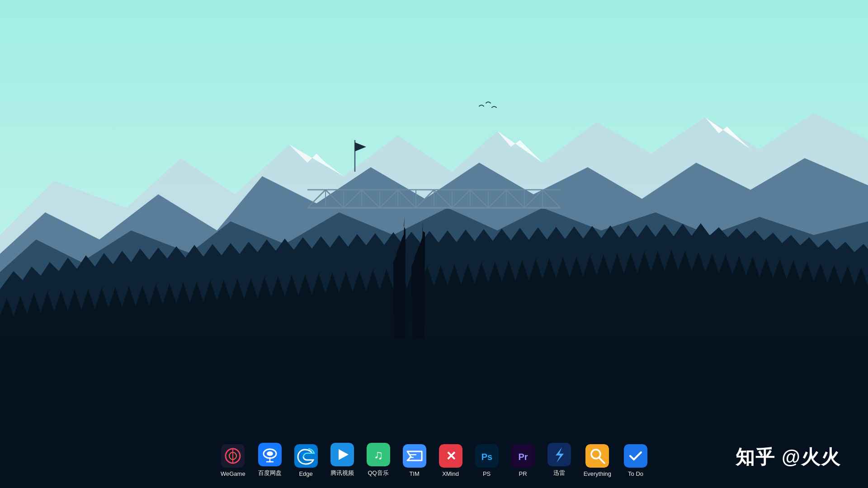 The width and height of the screenshot is (868, 488). What do you see at coordinates (342, 473) in the screenshot?
I see `tencent-video-label: 腾讯视频` at bounding box center [342, 473].